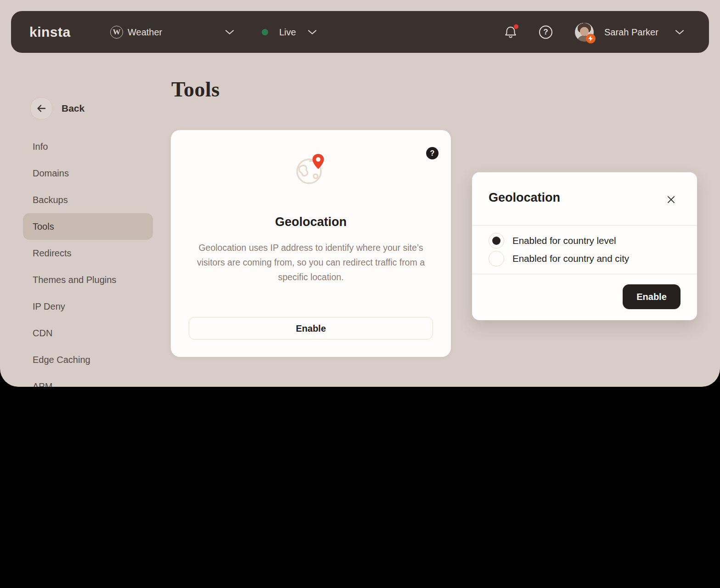 The height and width of the screenshot is (588, 720). I want to click on card-title: Geolocation, so click(311, 222).